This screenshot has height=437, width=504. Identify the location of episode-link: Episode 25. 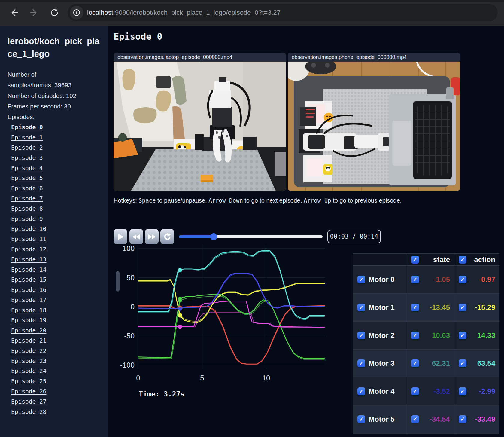
(29, 381).